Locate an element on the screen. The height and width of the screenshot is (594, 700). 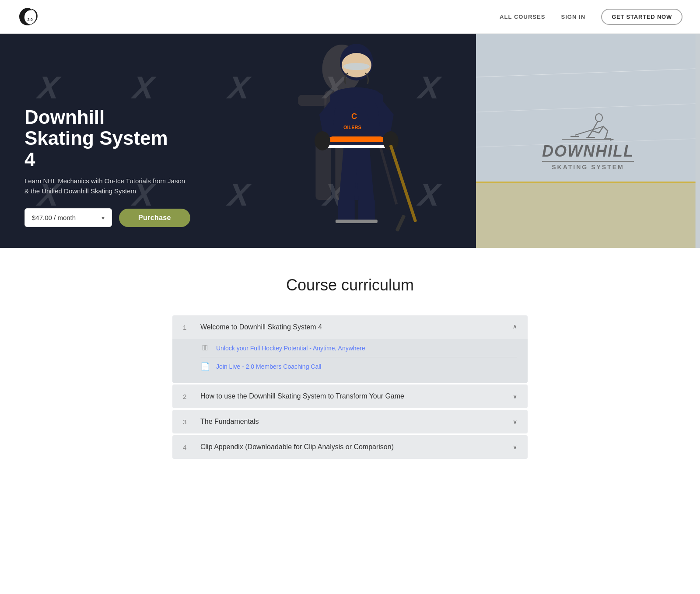
logo-divider is located at coordinates (588, 161).